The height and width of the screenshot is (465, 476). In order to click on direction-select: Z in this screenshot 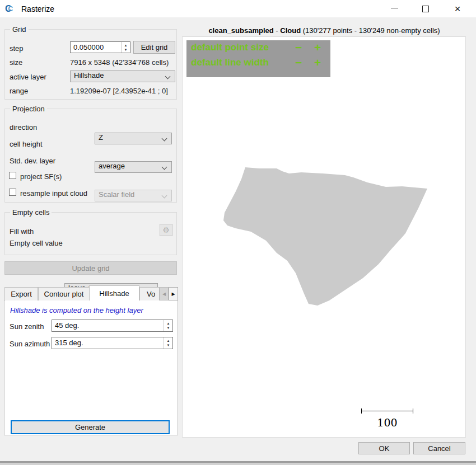, I will do `click(133, 139)`.